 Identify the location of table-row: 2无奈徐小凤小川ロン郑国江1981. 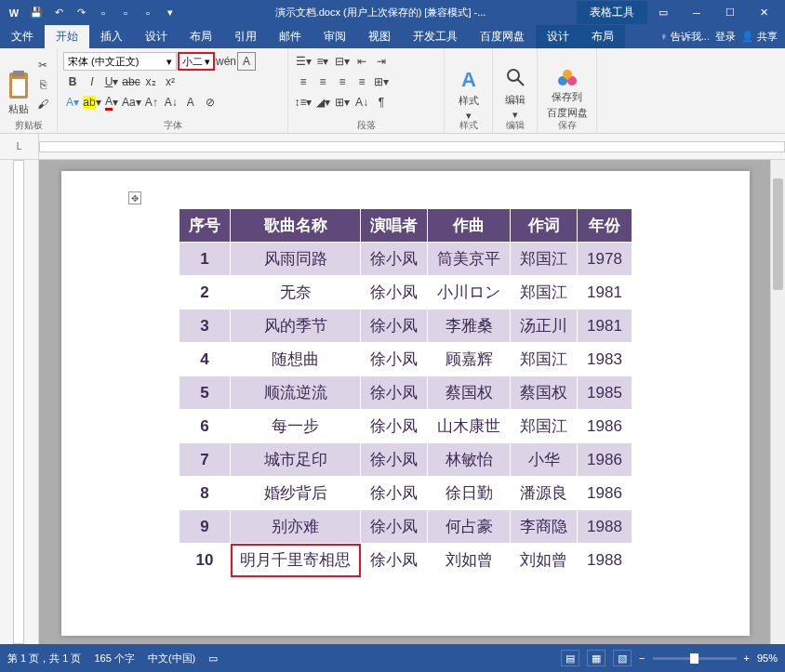
(406, 293).